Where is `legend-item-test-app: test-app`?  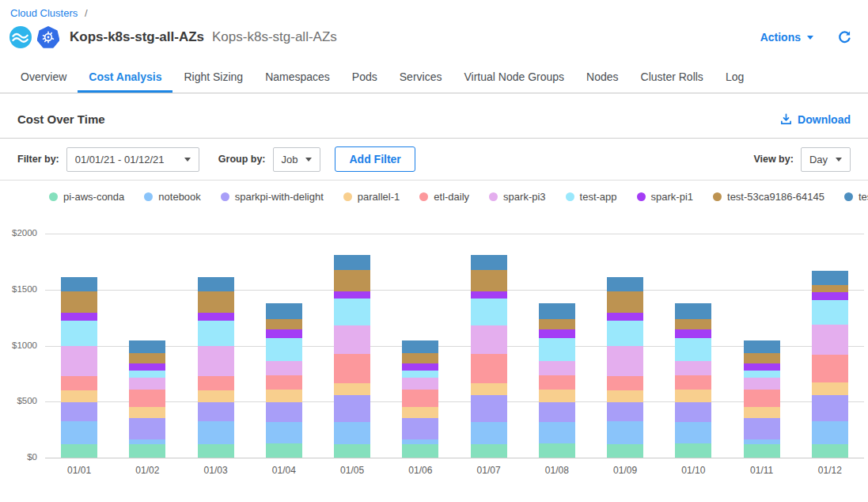 legend-item-test-app: test-app is located at coordinates (592, 196).